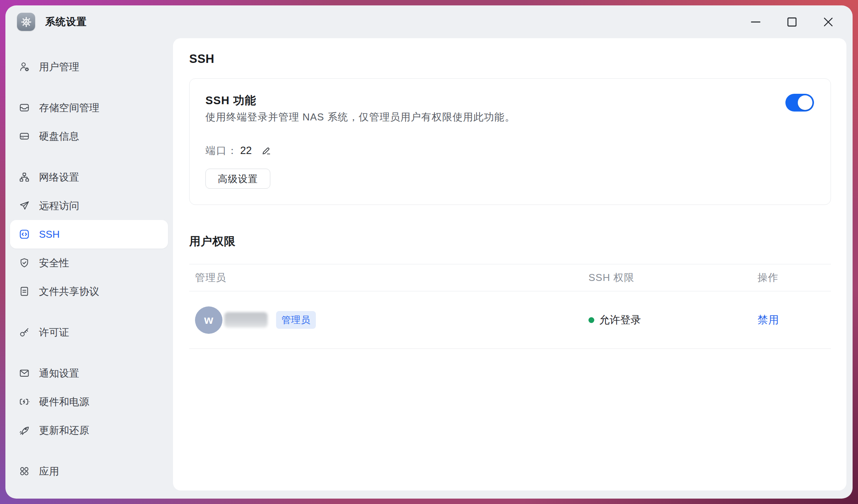  Describe the element at coordinates (794, 320) in the screenshot. I see `action-cell: 禁用` at that location.